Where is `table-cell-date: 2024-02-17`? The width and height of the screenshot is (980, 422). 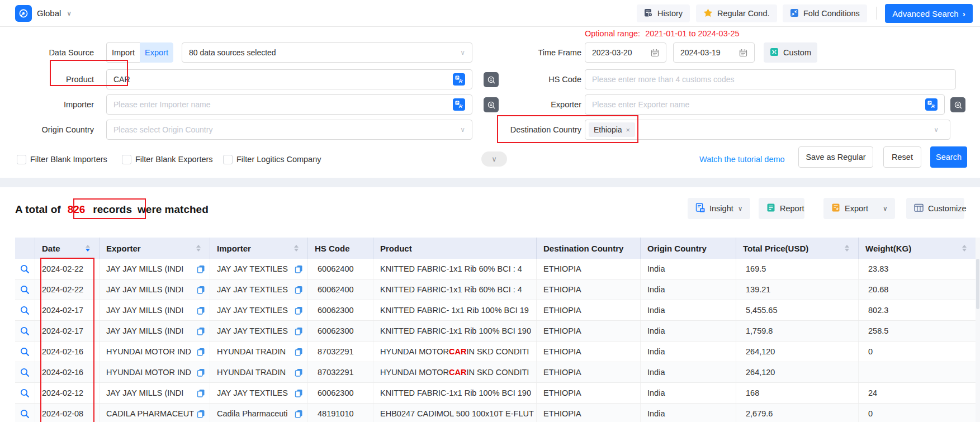
table-cell-date: 2024-02-17 is located at coordinates (67, 310).